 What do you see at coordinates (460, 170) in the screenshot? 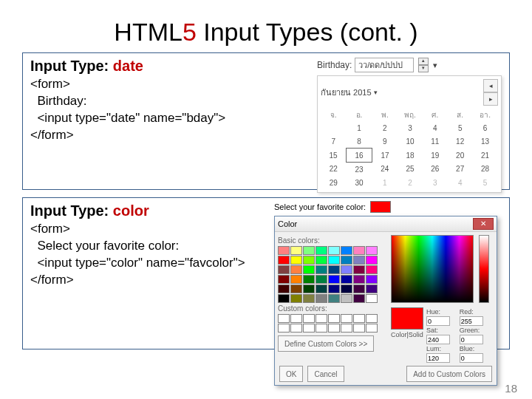
I see `calendar-day: 27` at bounding box center [460, 170].